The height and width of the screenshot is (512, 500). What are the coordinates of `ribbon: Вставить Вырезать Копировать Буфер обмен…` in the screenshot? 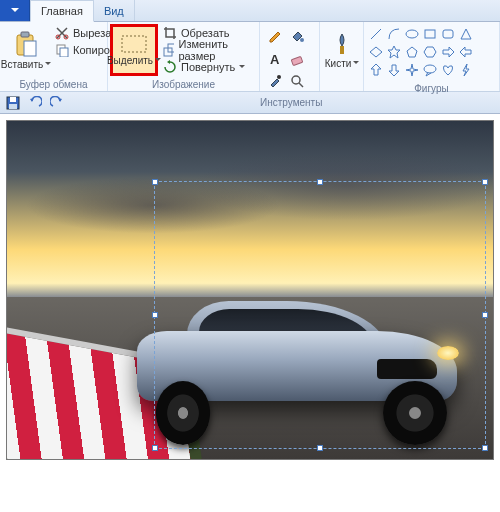 It's located at (250, 57).